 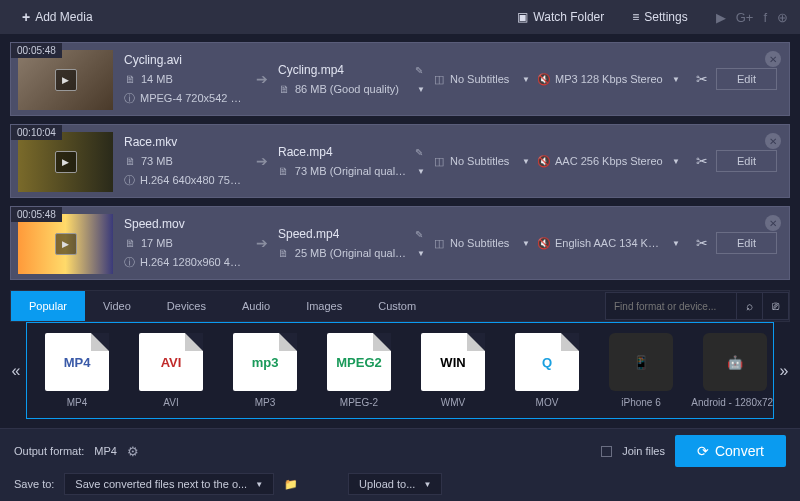 I want to click on save-to-select: Save converted files next to the o... ▼, so click(x=169, y=484).